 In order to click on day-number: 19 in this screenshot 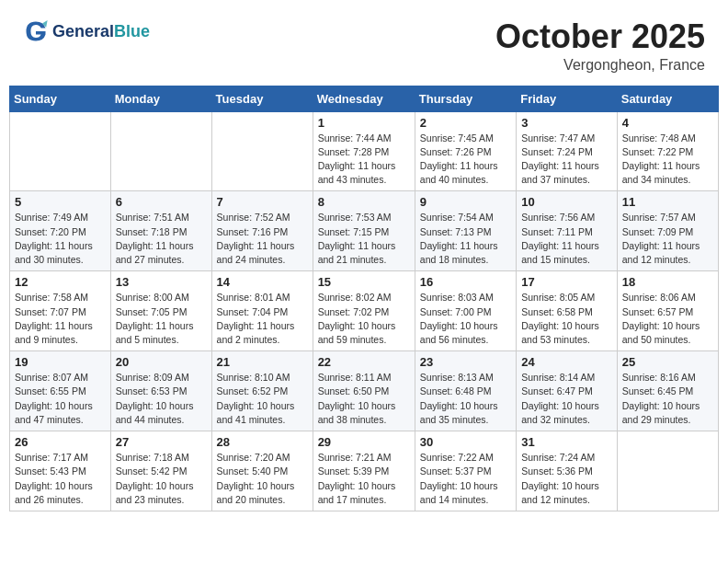, I will do `click(61, 362)`.